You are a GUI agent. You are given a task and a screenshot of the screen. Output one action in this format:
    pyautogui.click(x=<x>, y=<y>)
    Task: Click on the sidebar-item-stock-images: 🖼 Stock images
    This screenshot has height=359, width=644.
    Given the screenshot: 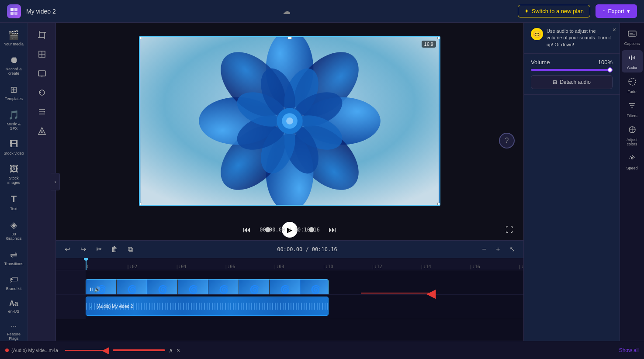 What is the action you would take?
    pyautogui.click(x=14, y=175)
    